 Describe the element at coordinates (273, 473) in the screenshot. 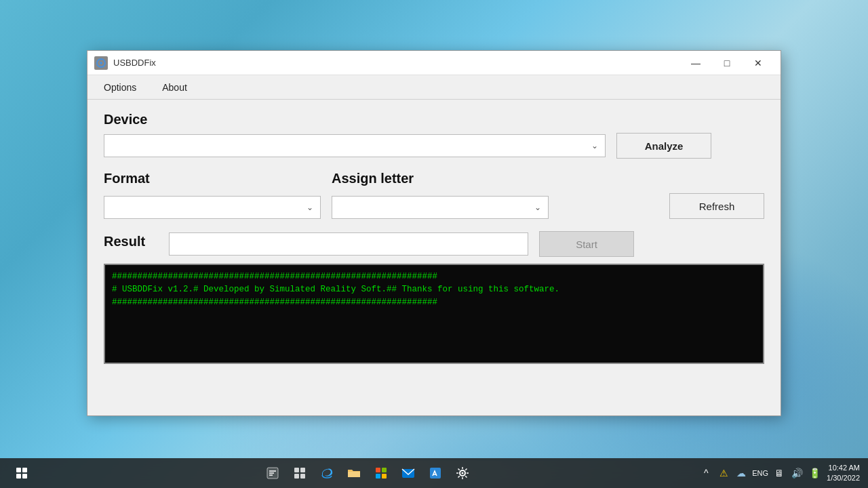

I see `search-taskbar-icon` at that location.